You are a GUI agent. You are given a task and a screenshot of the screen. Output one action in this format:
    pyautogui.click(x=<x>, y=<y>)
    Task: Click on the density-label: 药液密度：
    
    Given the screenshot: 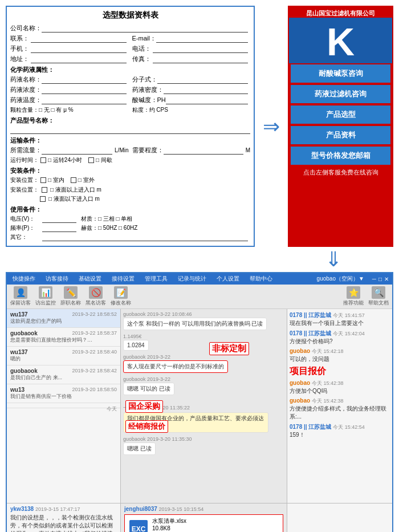 What is the action you would take?
    pyautogui.click(x=148, y=90)
    